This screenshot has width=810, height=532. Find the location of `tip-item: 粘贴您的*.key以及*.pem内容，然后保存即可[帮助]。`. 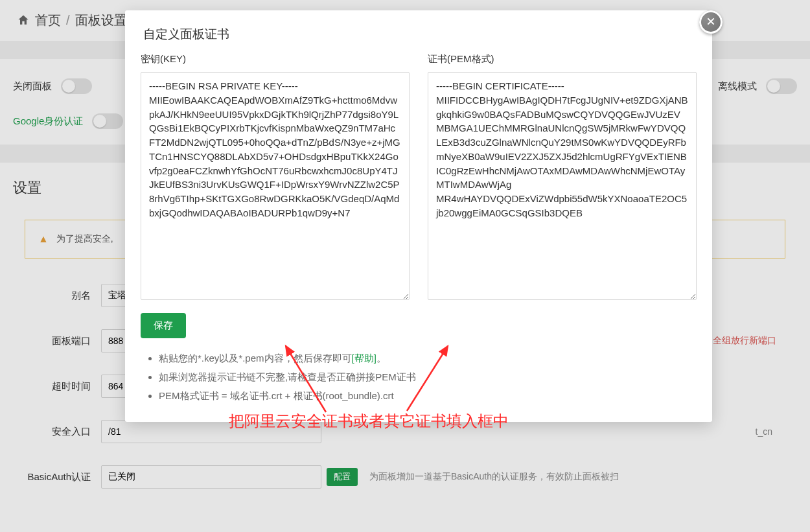

tip-item: 粘贴您的*.key以及*.pem内容，然后保存即可[帮助]。 is located at coordinates (424, 359).